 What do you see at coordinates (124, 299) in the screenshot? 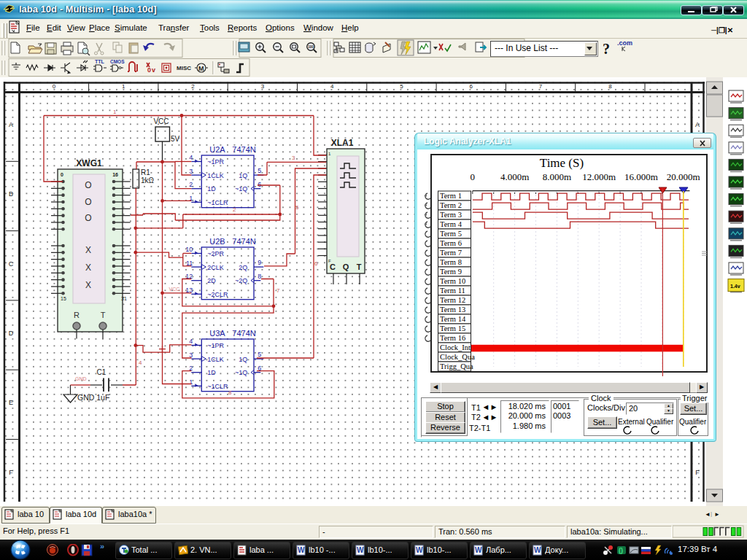
I see `svg-text: 31` at bounding box center [124, 299].